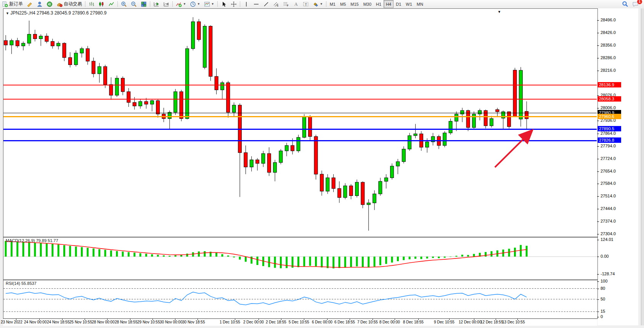 This screenshot has height=328, width=644. I want to click on horizontal-line-icon, so click(256, 4).